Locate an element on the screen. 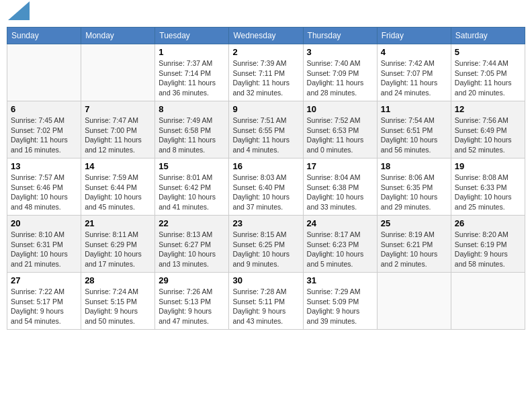  cell-info: Sunrise: 7:52 AM Sunset: 6:53 PM Dayligh… is located at coordinates (340, 136).